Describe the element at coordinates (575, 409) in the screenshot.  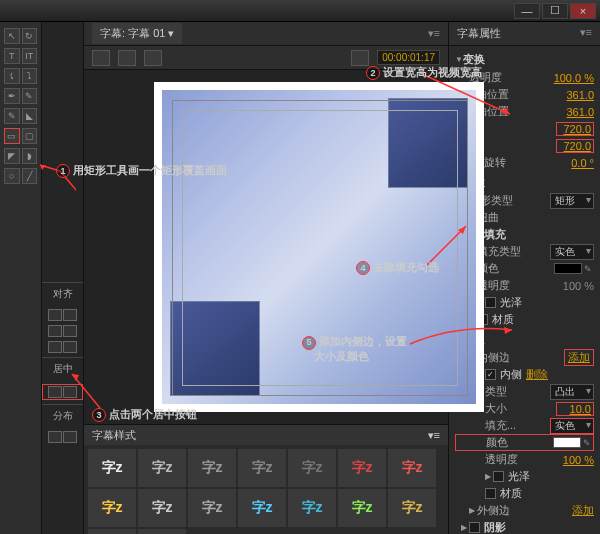
I see `stroke-size-value: 10.0` at that location.